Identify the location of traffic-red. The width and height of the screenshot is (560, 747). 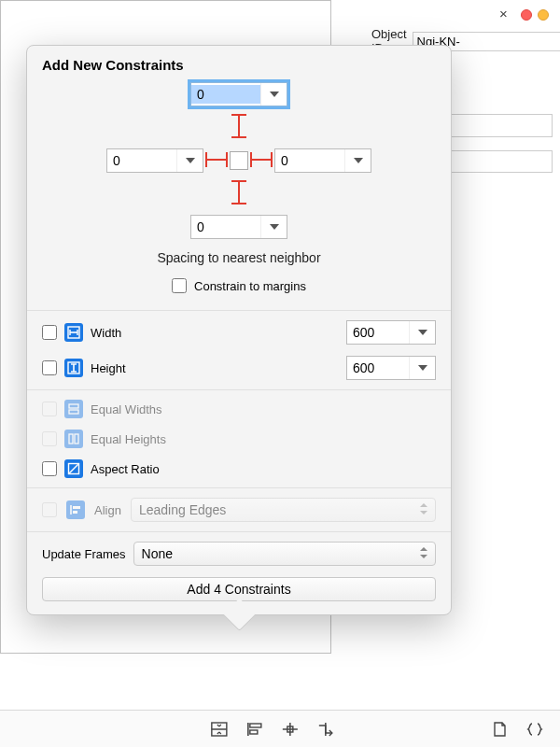
(526, 15).